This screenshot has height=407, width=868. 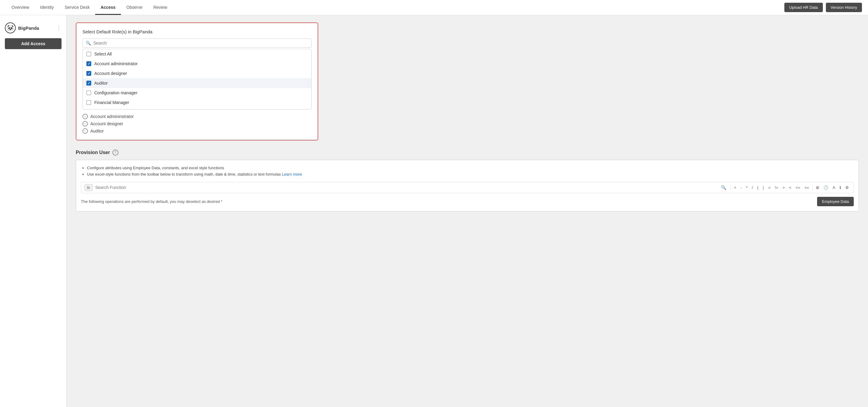 What do you see at coordinates (804, 7) in the screenshot?
I see `upload-hr-button: Upload HR Data` at bounding box center [804, 7].